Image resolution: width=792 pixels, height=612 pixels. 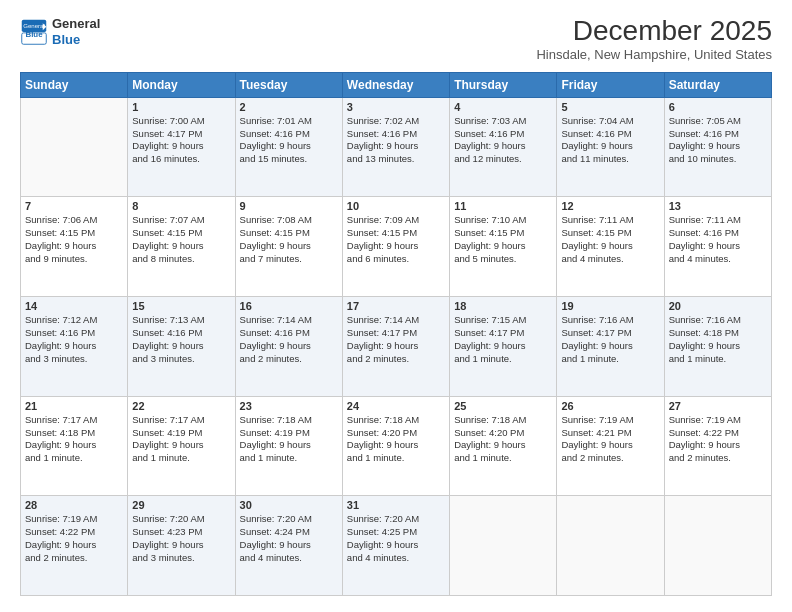 What do you see at coordinates (181, 206) in the screenshot?
I see `day-number: 8` at bounding box center [181, 206].